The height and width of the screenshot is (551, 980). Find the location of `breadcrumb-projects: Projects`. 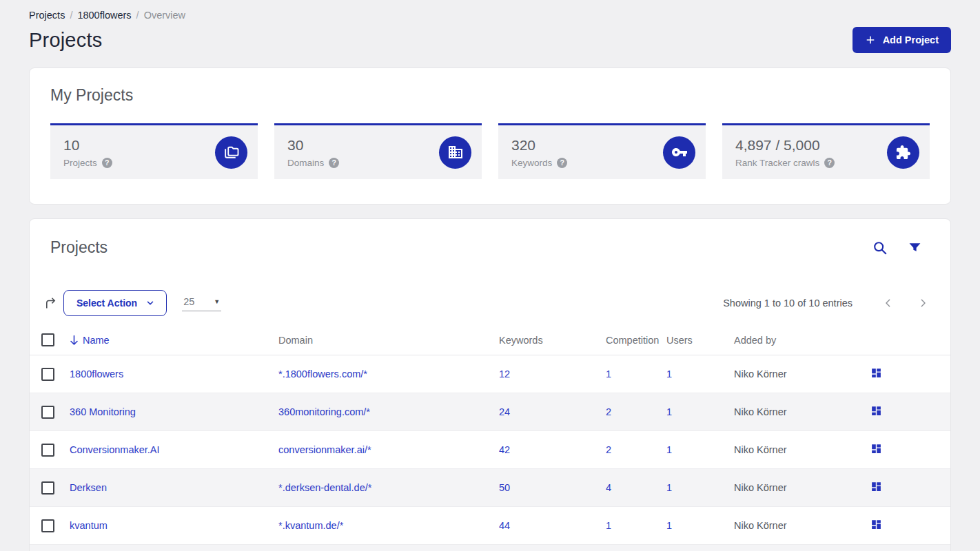

breadcrumb-projects: Projects is located at coordinates (47, 15).